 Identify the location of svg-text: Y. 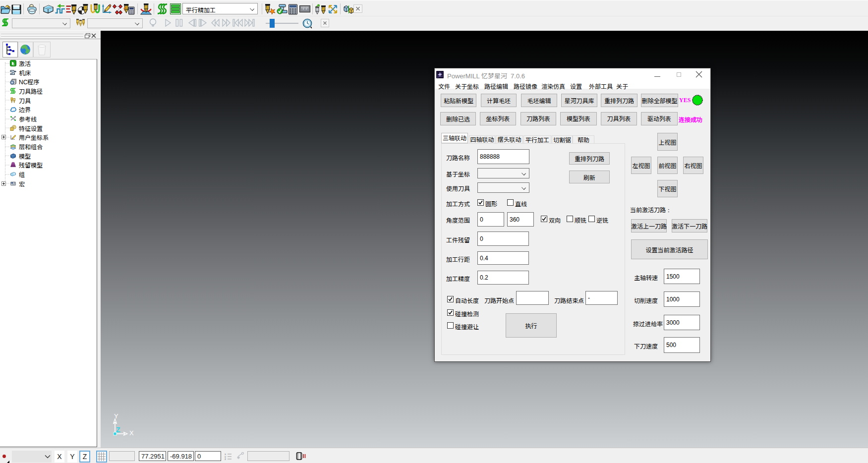
(116, 416).